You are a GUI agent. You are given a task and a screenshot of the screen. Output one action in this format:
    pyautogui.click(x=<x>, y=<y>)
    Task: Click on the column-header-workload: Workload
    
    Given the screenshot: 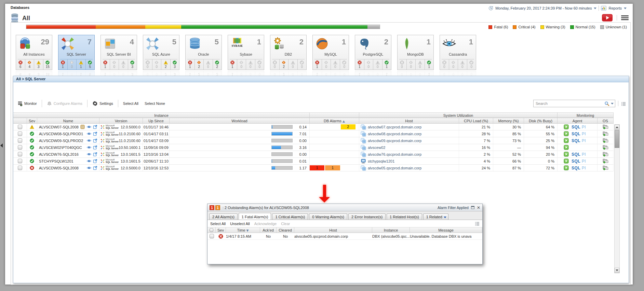 What is the action you would take?
    pyautogui.click(x=240, y=121)
    